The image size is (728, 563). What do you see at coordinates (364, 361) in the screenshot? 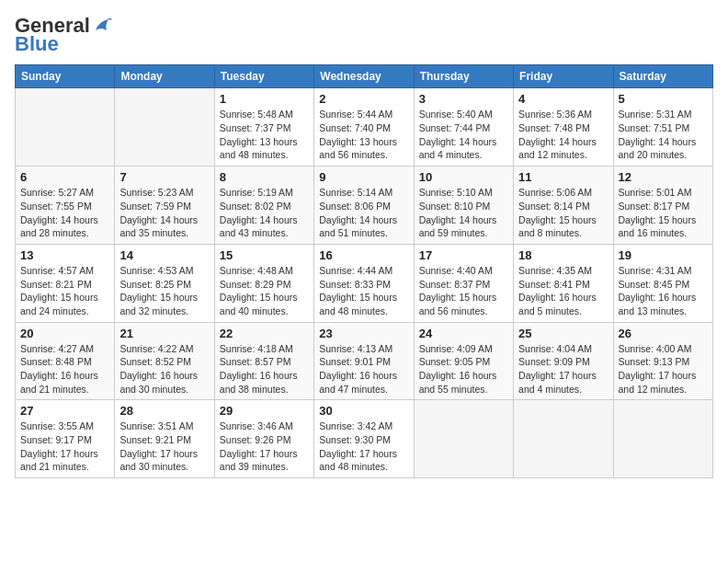
I see `calendar-week-row: 20Sunrise: 4:27 AM Sunset: 8:48 PM Dayli…` at bounding box center [364, 361].